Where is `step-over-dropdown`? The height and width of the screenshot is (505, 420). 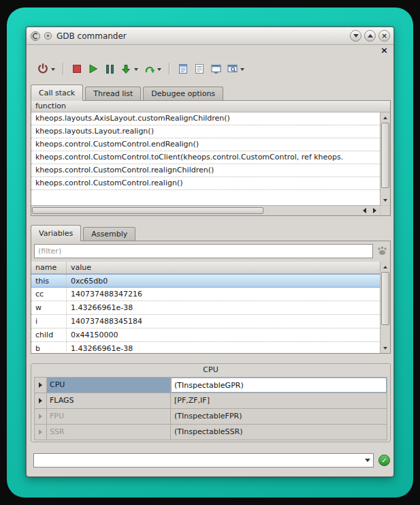
step-over-dropdown is located at coordinates (159, 69).